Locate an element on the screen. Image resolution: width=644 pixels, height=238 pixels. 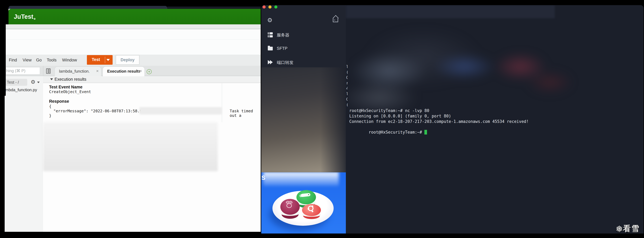
upper-band is located at coordinates (133, 42).